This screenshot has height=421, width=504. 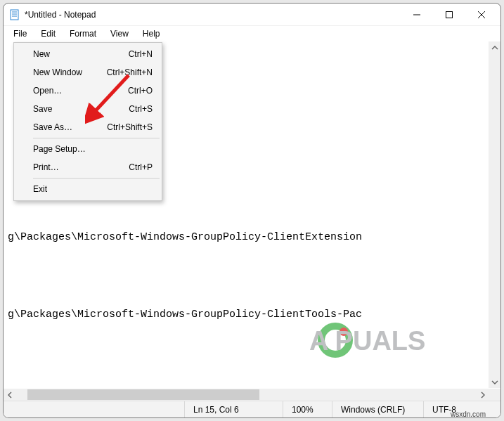 I want to click on menu-view: View, so click(x=119, y=34).